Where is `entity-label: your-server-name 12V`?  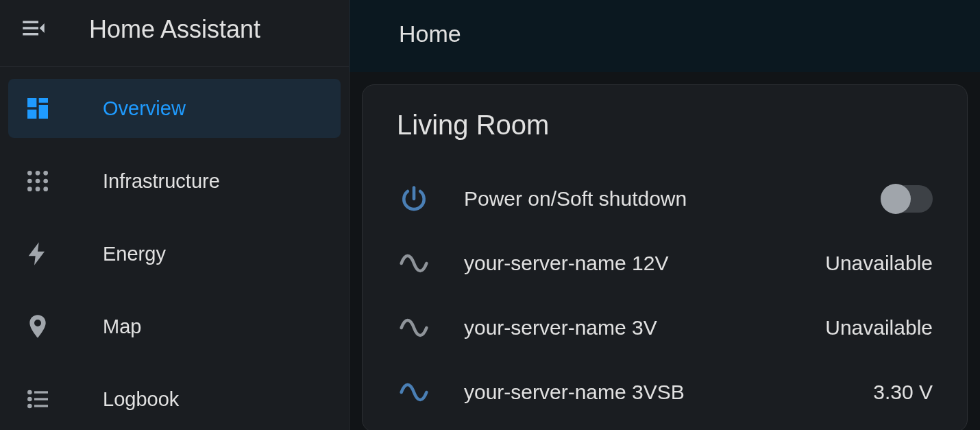 entity-label: your-server-name 12V is located at coordinates (628, 263).